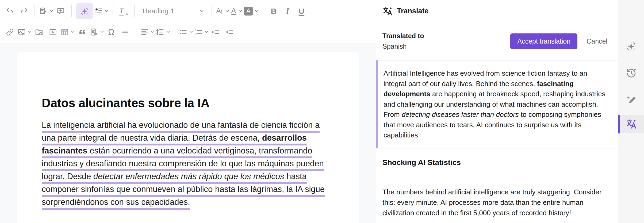 Image resolution: width=644 pixels, height=223 pixels. Describe the element at coordinates (413, 11) in the screenshot. I see `panel-title: Translate` at that location.